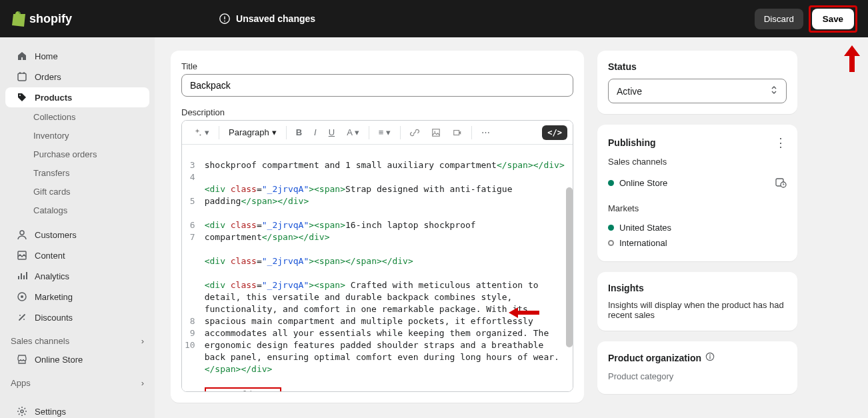 This screenshot has height=418, width=868. Describe the element at coordinates (77, 77) in the screenshot. I see `nav-orders: Orders` at that location.